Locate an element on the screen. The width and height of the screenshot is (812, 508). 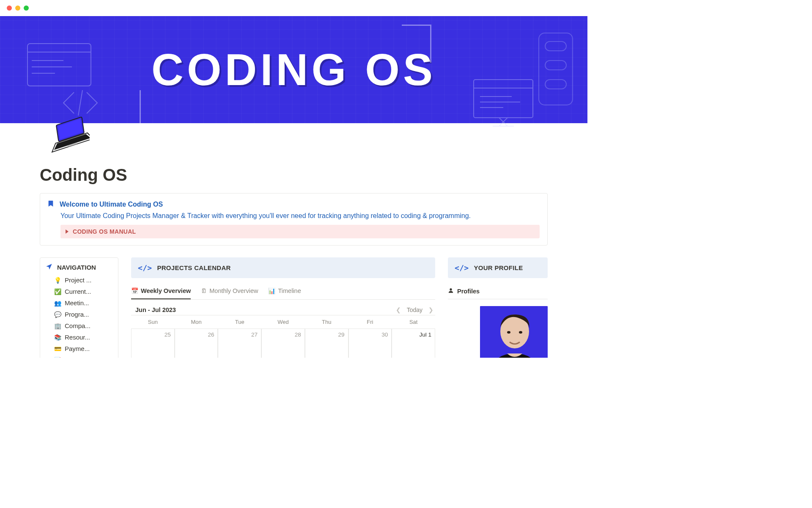
calendar-date-label: 25 is located at coordinates (167, 334).